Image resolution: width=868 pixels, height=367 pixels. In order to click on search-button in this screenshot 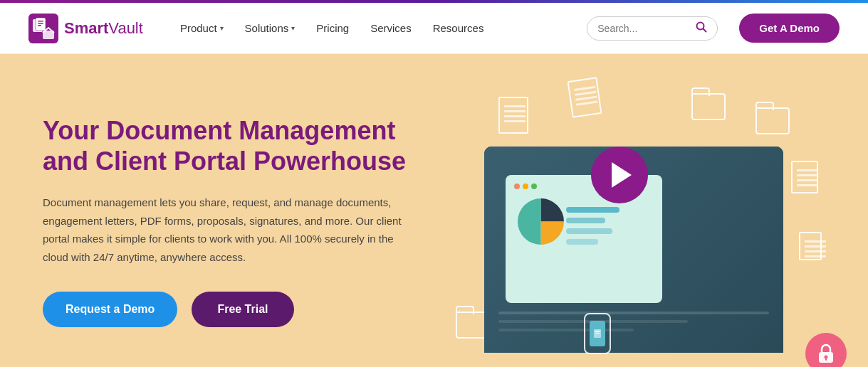, I will do `click(701, 28)`.